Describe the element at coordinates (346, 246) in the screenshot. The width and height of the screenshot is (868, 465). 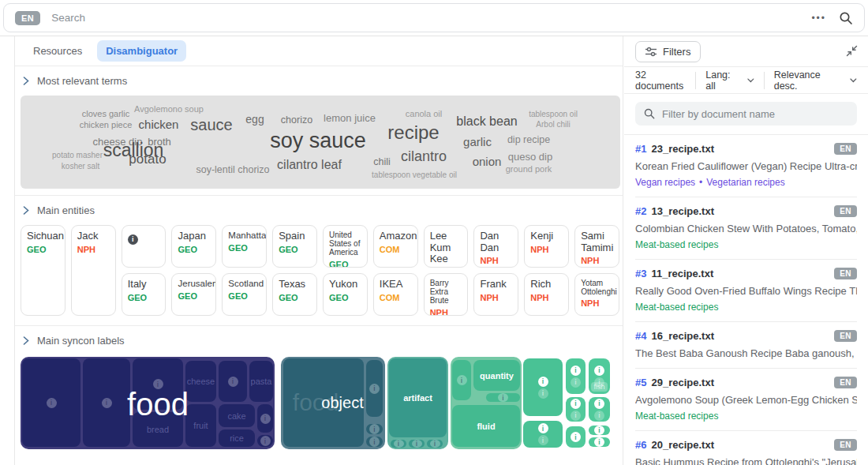
I see `entity-card: United States of AmericaGEO` at that location.